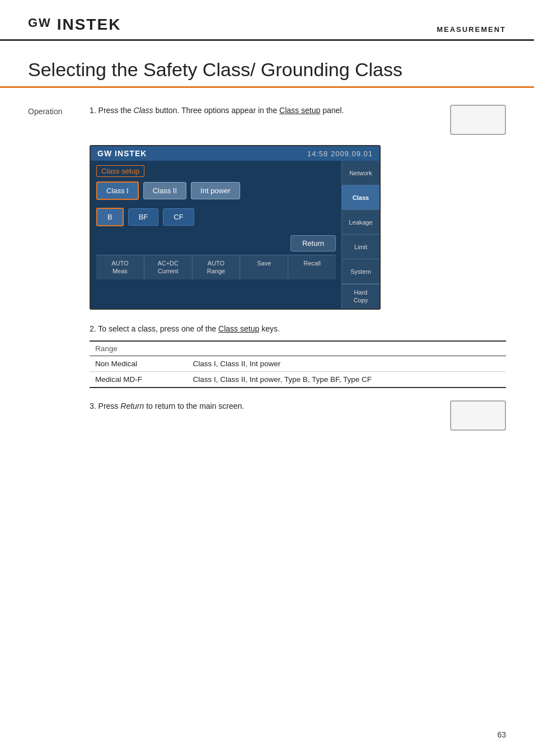 Image resolution: width=534 pixels, height=756 pixels. Describe the element at coordinates (132, 406) in the screenshot. I see `step-3-italic: Return` at that location.